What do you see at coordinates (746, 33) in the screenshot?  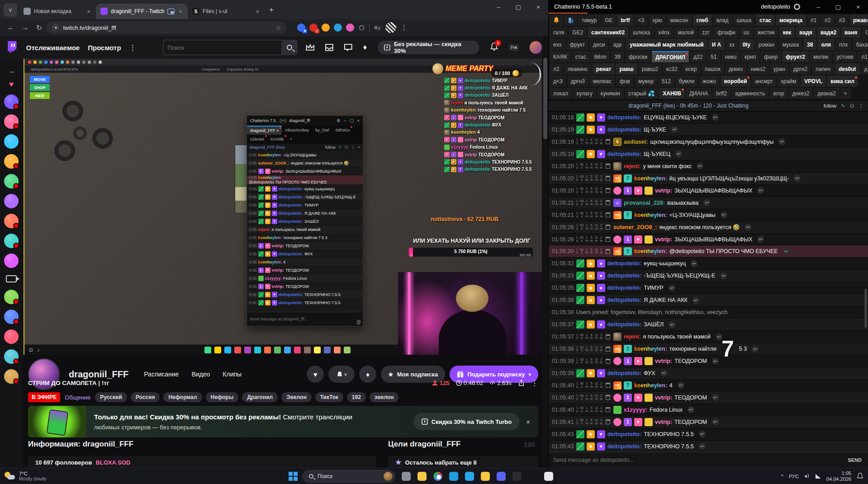 I see `chatterino-tab: us` at bounding box center [746, 33].